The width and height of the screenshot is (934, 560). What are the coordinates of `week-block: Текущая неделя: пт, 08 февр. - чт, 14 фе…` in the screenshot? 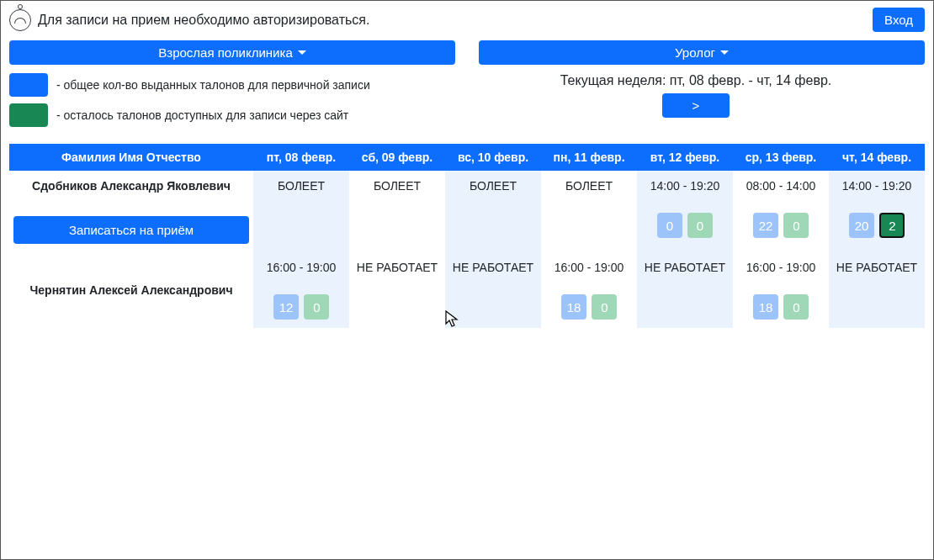 It's located at (696, 96).